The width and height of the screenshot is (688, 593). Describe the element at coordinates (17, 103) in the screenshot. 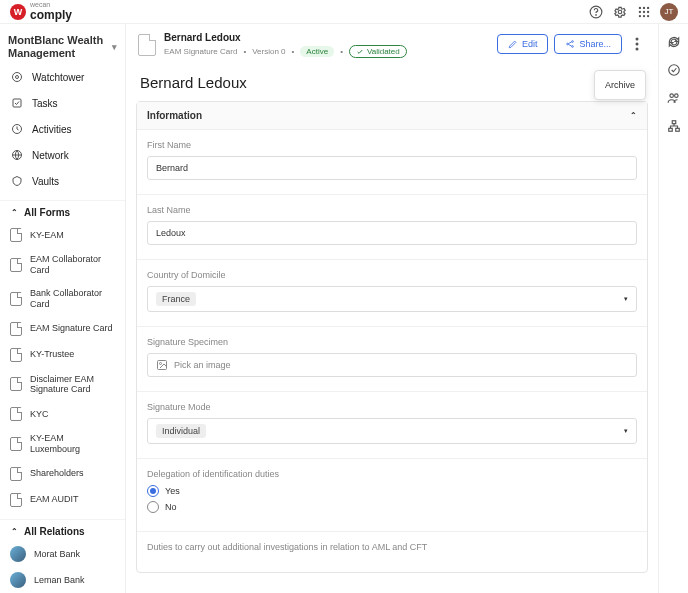

I see `tasks-icon` at that location.